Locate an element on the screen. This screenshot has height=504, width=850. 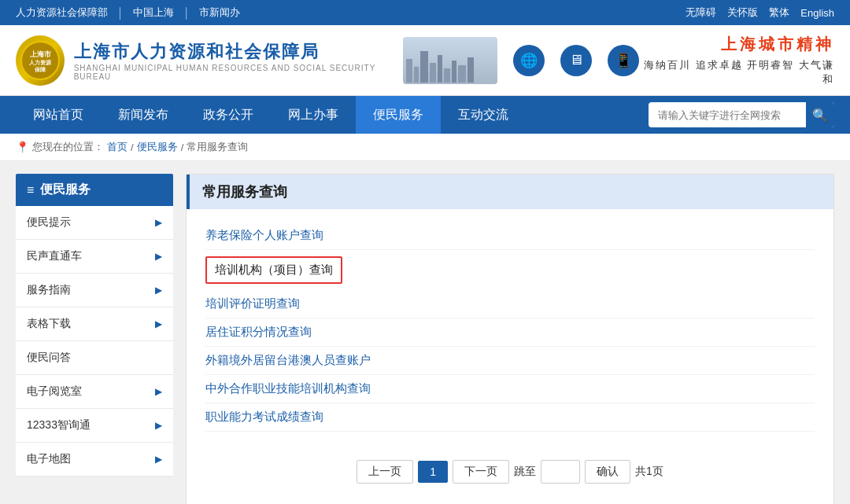
city-spirit: 上海城市精神 海纳百川 追求卓越 开明睿智 大气谦和 is located at coordinates (737, 60).